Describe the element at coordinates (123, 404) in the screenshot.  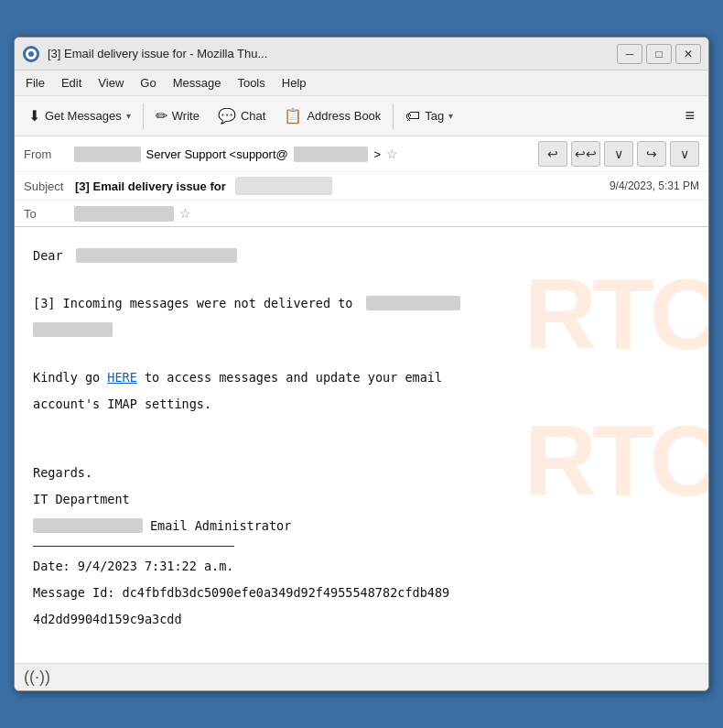
I see `account-imap-text: account's IMAP settings.` at that location.